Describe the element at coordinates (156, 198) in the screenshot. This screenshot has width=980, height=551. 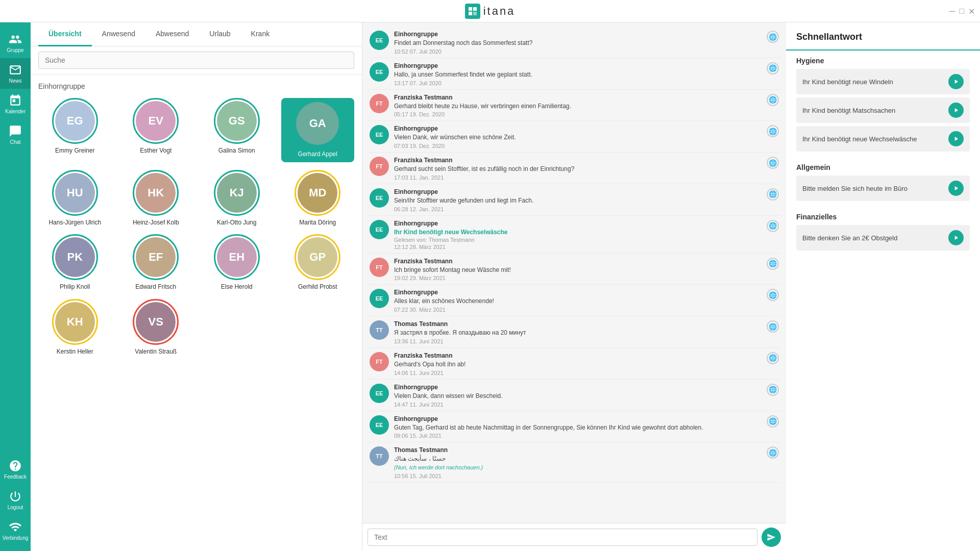
I see `member-item-heinz: HK Heinz-Josef Kolb` at that location.